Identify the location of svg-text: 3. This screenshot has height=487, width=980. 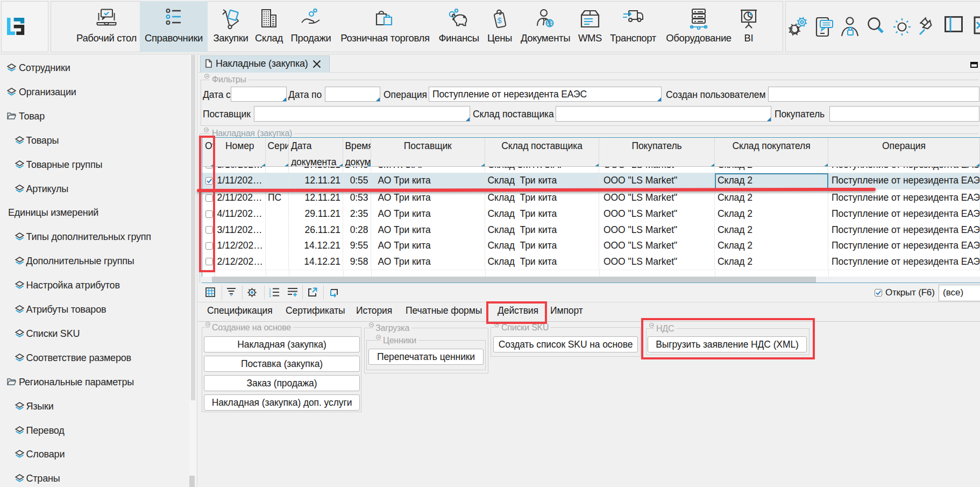
(270, 295).